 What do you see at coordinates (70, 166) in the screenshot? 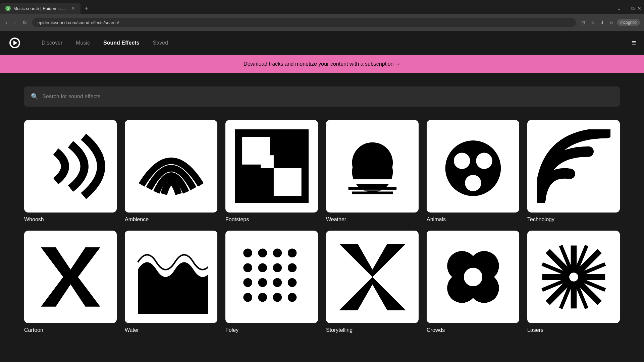
I see `category-card-whoosh` at bounding box center [70, 166].